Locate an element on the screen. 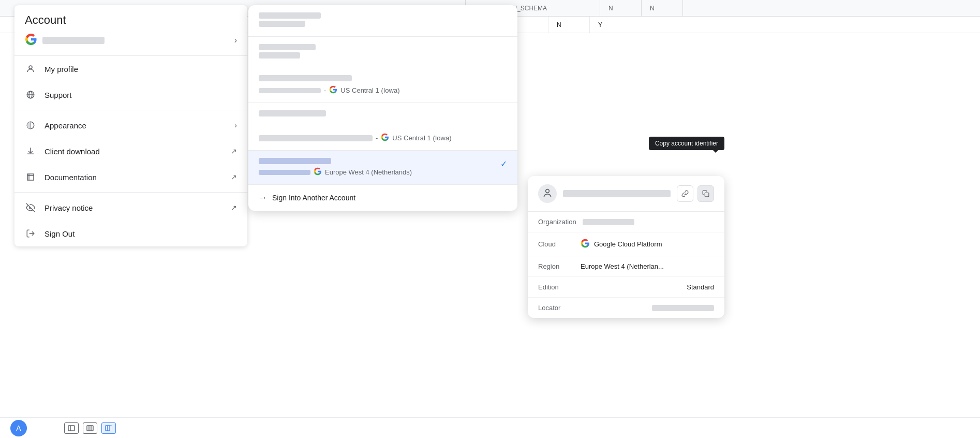 This screenshot has height=438, width=980. account-item-3: - US Central 1 (Iowa) is located at coordinates (383, 85).